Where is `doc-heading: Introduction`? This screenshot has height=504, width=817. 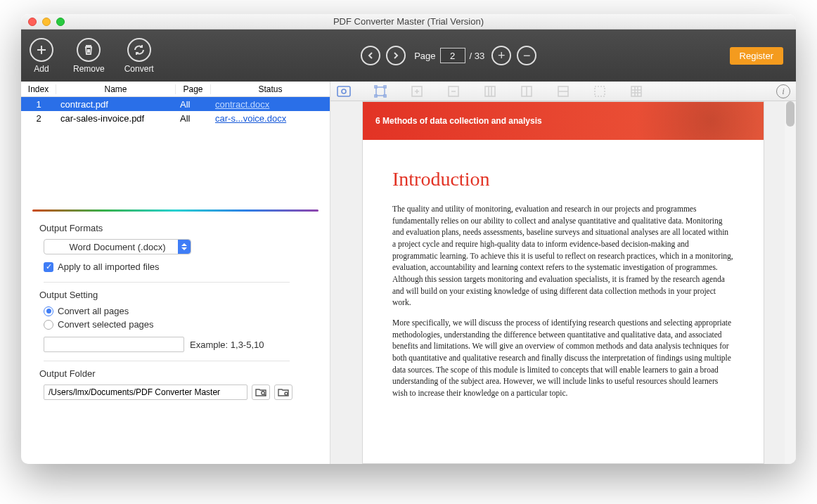
doc-heading: Introduction is located at coordinates (563, 179).